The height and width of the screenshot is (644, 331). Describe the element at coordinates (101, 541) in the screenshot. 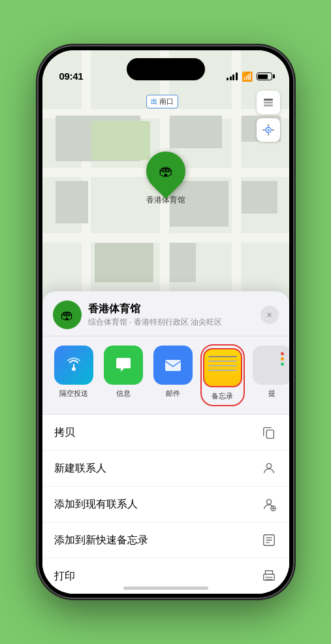

I see `quick-note-label: 添加到新快速备忘录` at that location.